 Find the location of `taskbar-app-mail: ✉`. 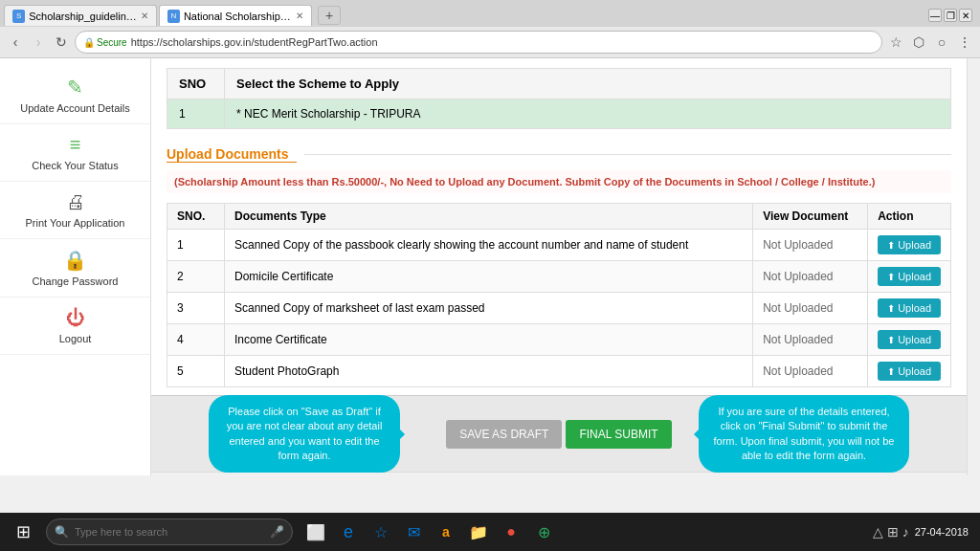

taskbar-app-mail: ✉ is located at coordinates (413, 532).